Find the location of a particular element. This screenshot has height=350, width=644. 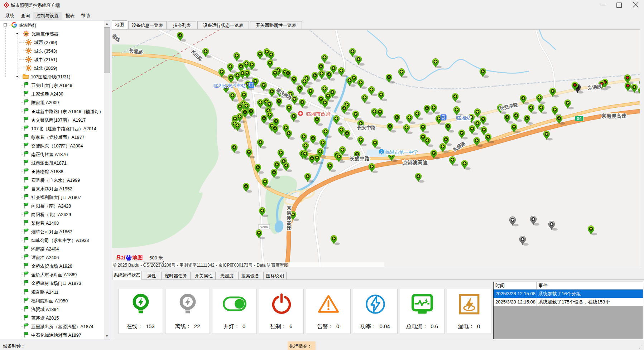

svg-text: 京港线 is located at coordinates (595, 87).